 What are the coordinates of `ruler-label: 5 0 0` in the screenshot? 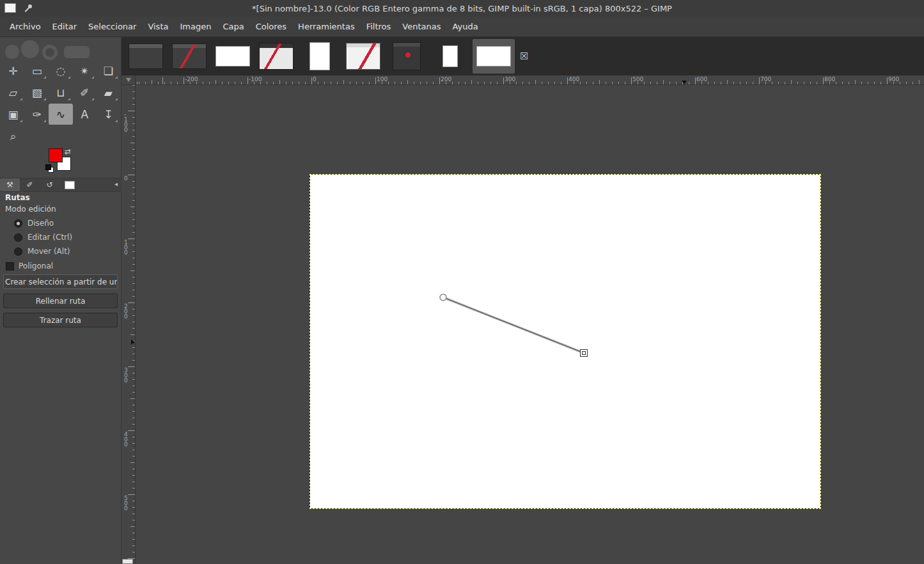 It's located at (126, 503).